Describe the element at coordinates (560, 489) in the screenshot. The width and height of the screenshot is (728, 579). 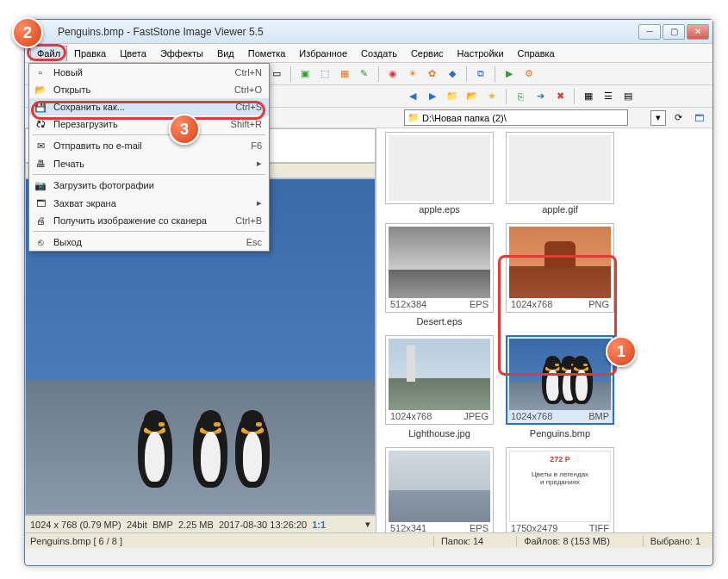
I see `thumbnail: 272 PЦветы в легендахи преданиях1750x247…` at that location.